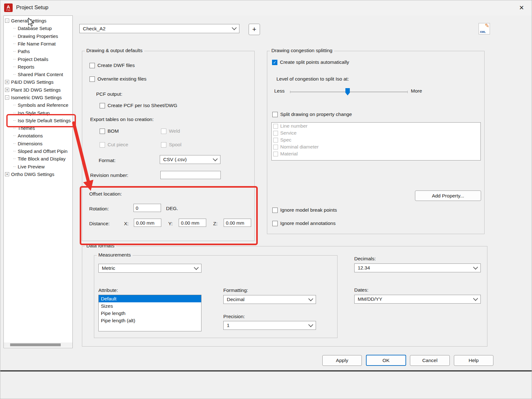  Describe the element at coordinates (24, 67) in the screenshot. I see `tree-item-reports: Reports` at that location.